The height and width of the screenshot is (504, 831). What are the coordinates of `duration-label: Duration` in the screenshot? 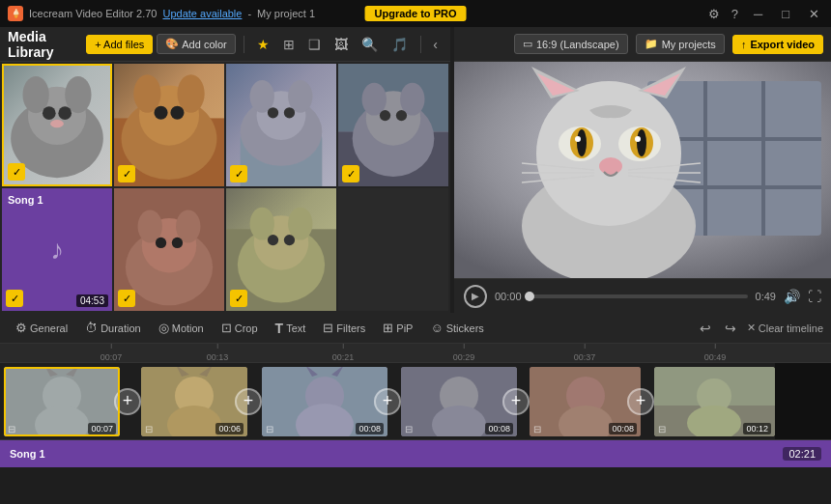 It's located at (121, 328).